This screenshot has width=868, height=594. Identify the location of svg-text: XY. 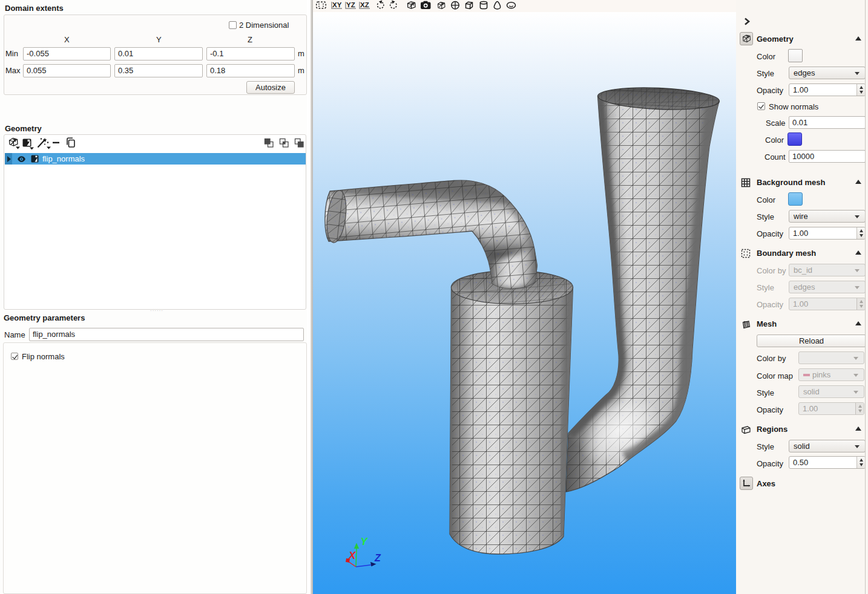
(337, 5).